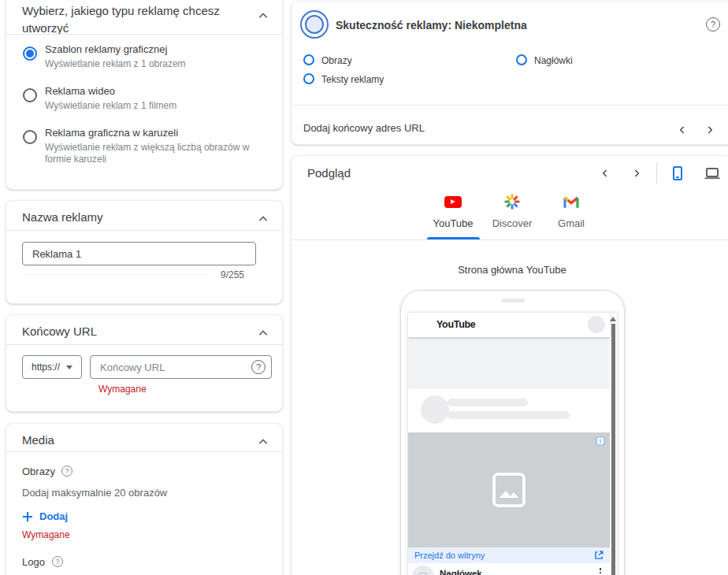  I want to click on ad-type-card-title: Wybierz, jakiego typu reklamę chcesz utw…, so click(135, 20).